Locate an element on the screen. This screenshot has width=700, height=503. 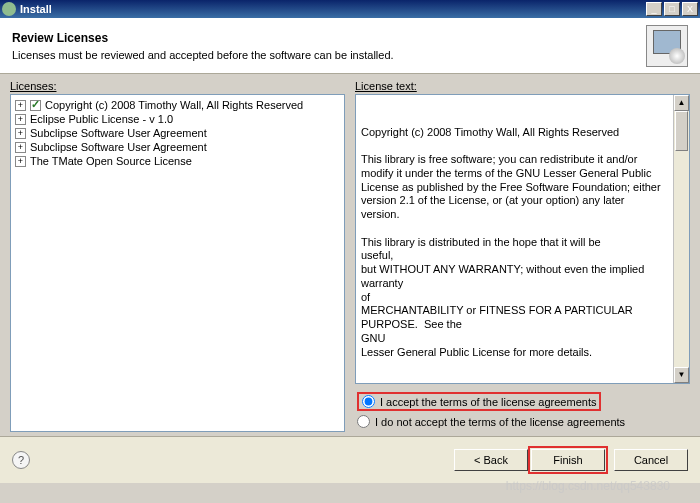
checkbox-icon is located at coordinates (36, 106).